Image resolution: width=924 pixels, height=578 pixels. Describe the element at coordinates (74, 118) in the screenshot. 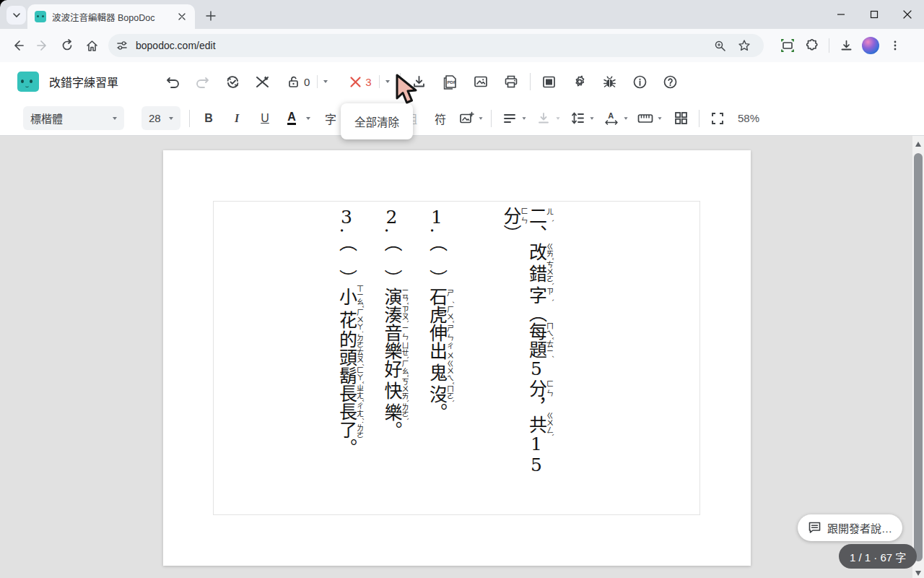

I see `font-family-select: 標楷體` at that location.